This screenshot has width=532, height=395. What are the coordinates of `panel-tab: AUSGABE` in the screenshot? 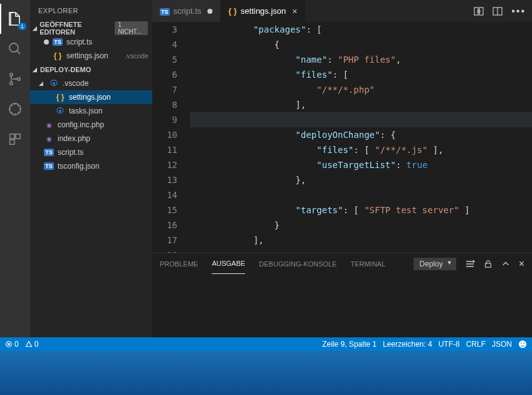 It's located at (228, 263).